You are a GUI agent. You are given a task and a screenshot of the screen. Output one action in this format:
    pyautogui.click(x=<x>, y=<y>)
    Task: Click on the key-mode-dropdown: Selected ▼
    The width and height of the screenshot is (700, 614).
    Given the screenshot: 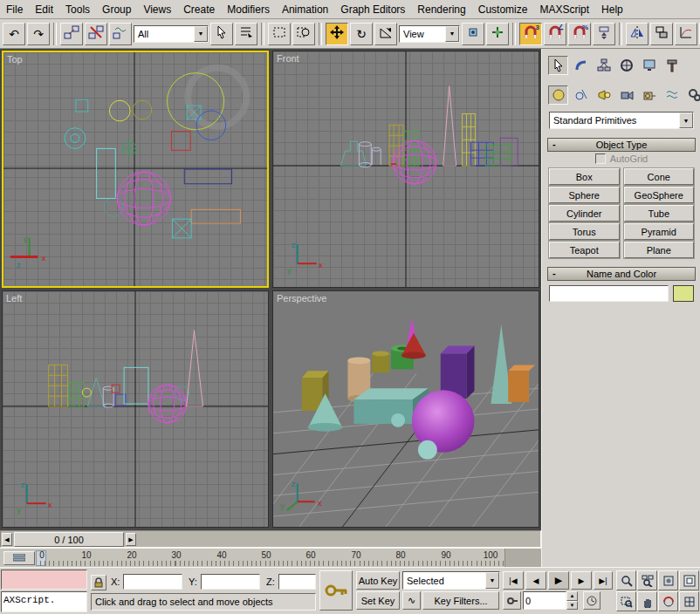 What is the action you would take?
    pyautogui.click(x=451, y=581)
    